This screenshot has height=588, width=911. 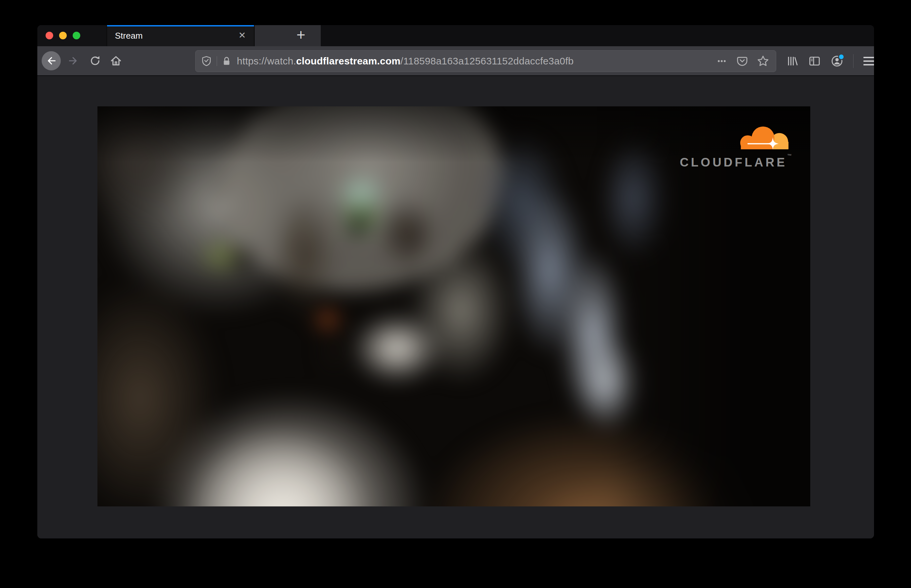 I want to click on account-notification-dot, so click(x=842, y=57).